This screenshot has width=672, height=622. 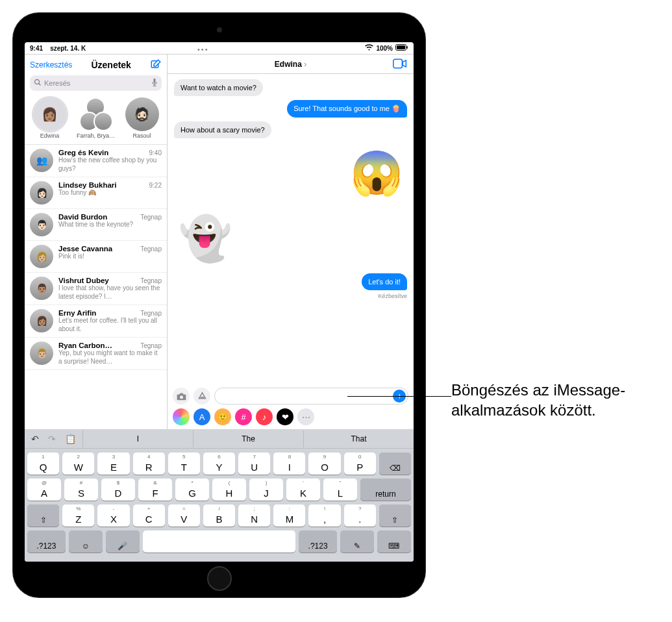 What do you see at coordinates (123, 541) in the screenshot?
I see `key-dictate: 🎤` at bounding box center [123, 541].